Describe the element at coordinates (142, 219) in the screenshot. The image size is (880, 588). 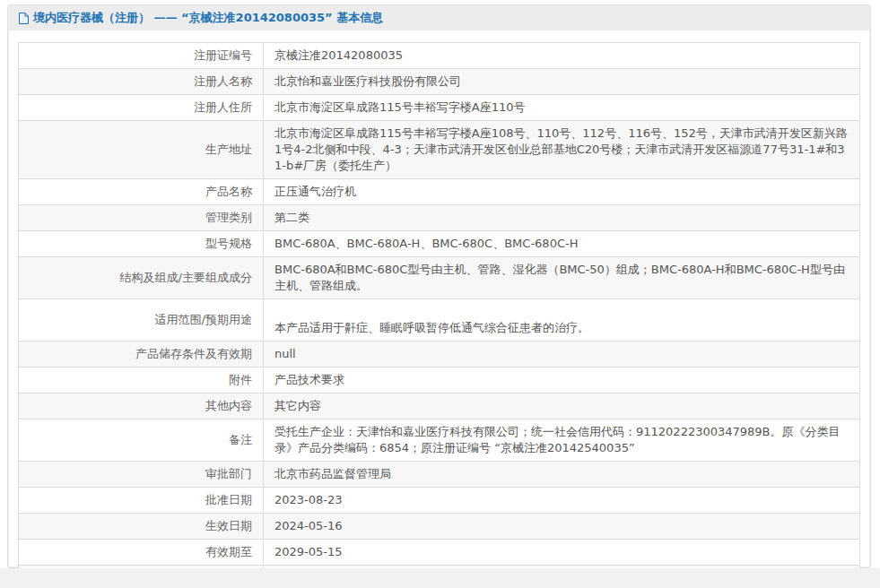
I see `row-label: 管理类别` at that location.